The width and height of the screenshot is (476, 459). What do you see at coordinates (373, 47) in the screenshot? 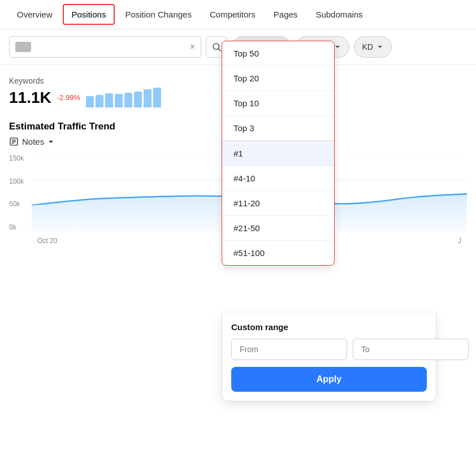
I see `kd-filter-button: KD` at bounding box center [373, 47].